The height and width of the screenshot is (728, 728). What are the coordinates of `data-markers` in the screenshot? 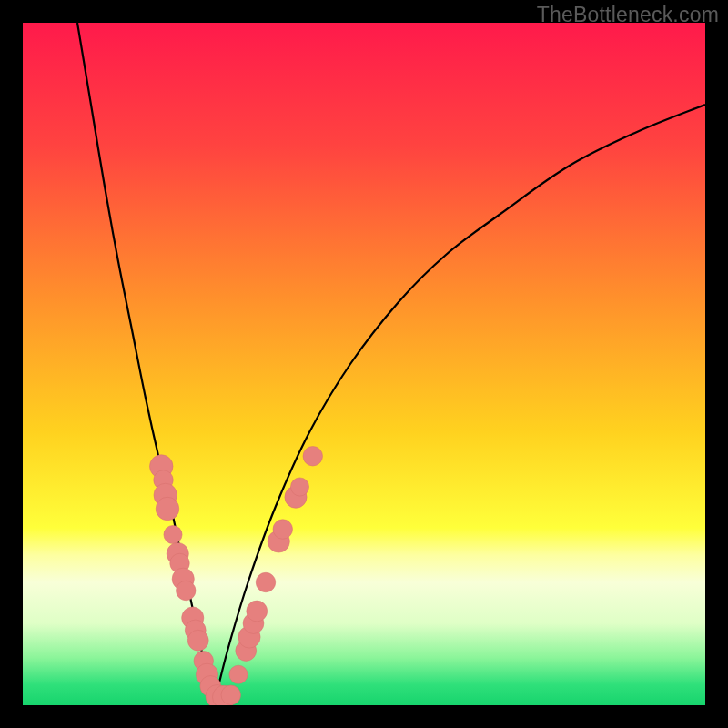 It's located at (236, 577).